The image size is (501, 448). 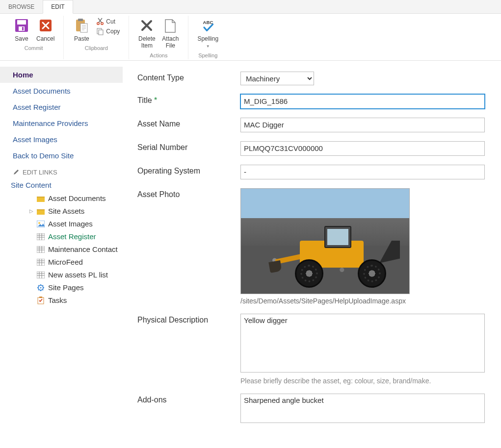 I want to click on copy-button: Copy, so click(x=108, y=31).